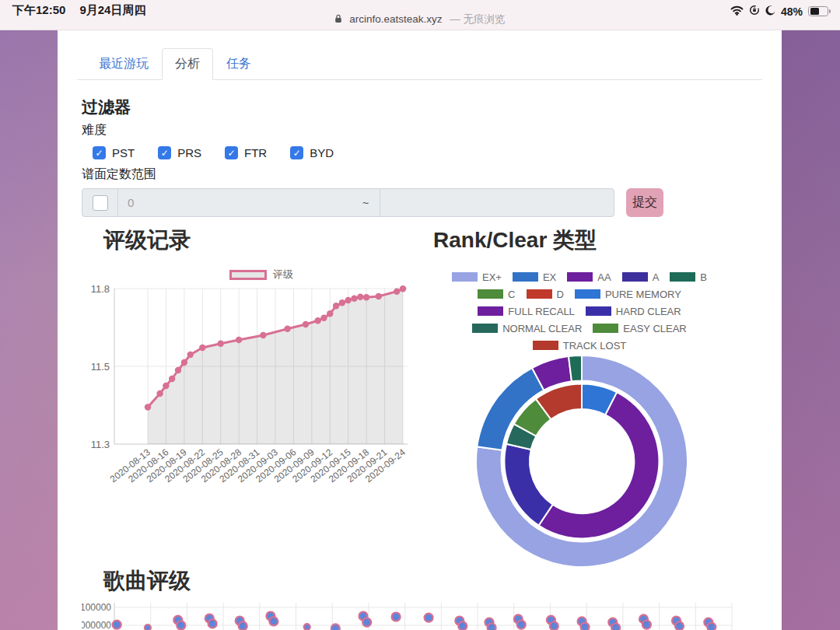 This screenshot has height=630, width=840. I want to click on private-browsing-label: — 无痕浏览, so click(478, 19).